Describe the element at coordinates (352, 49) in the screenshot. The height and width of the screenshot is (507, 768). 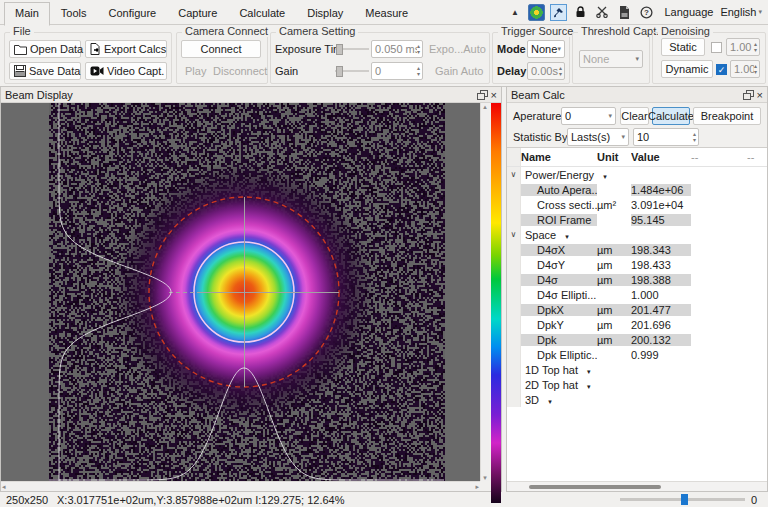
I see `exposure-slider` at that location.